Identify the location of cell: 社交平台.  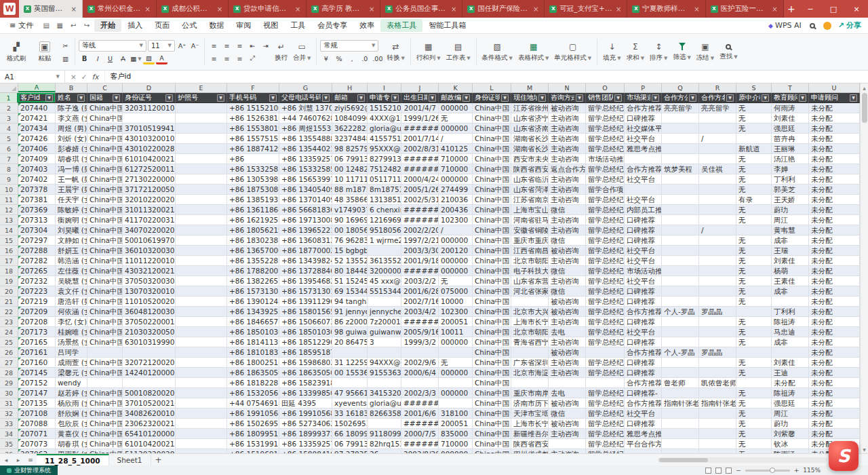
(643, 332).